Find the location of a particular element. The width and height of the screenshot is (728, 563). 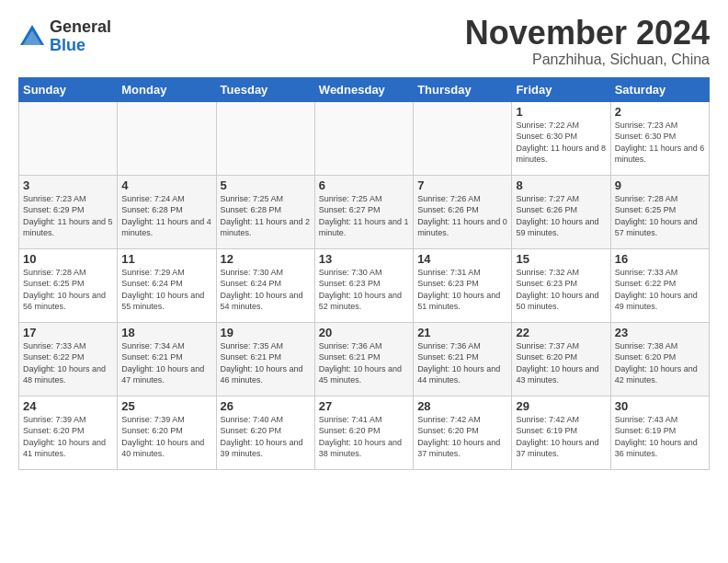

day-number: 5 is located at coordinates (266, 186).